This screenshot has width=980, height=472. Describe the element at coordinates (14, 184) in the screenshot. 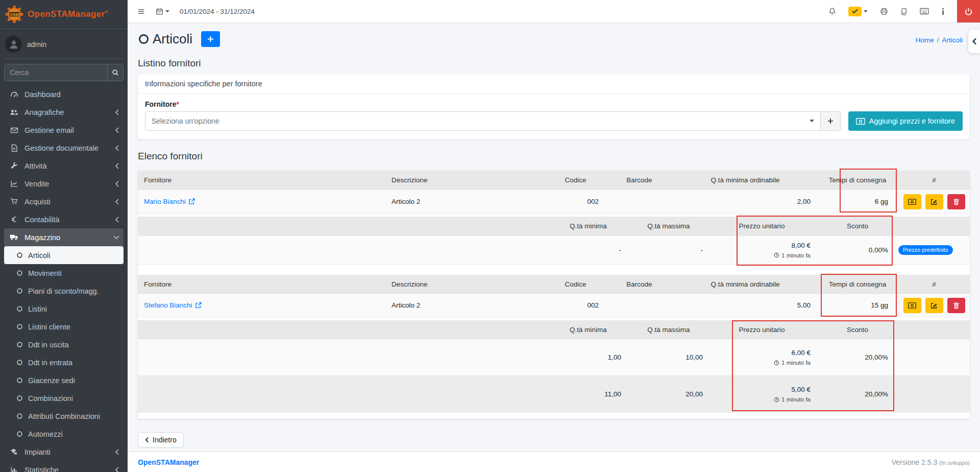

I see `chart-line-icon` at that location.